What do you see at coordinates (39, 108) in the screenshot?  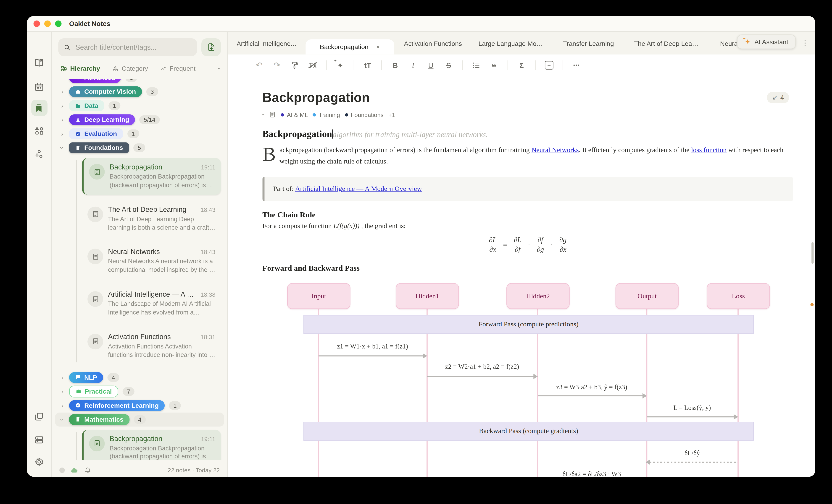 I see `bookmarks-icon` at bounding box center [39, 108].